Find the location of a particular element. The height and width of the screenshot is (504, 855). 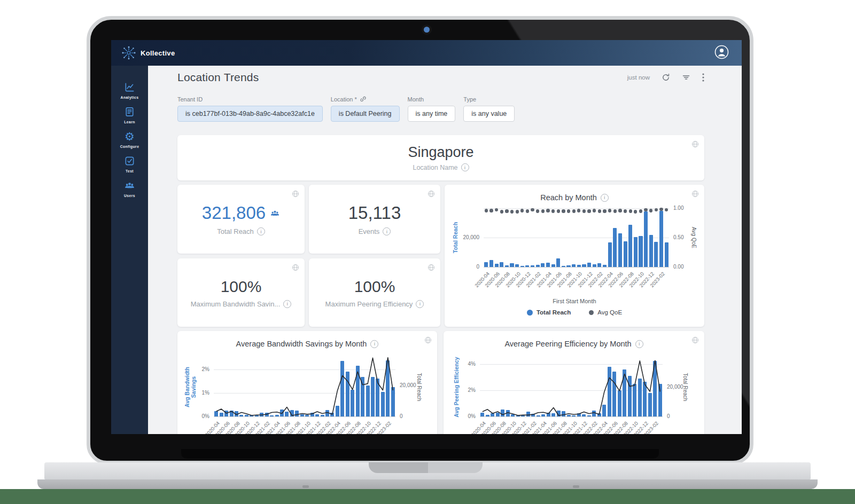

tenant-id-filter-chip: is ceb177bf-013b-49ab-8a9c-4abce32afc1e is located at coordinates (250, 114).